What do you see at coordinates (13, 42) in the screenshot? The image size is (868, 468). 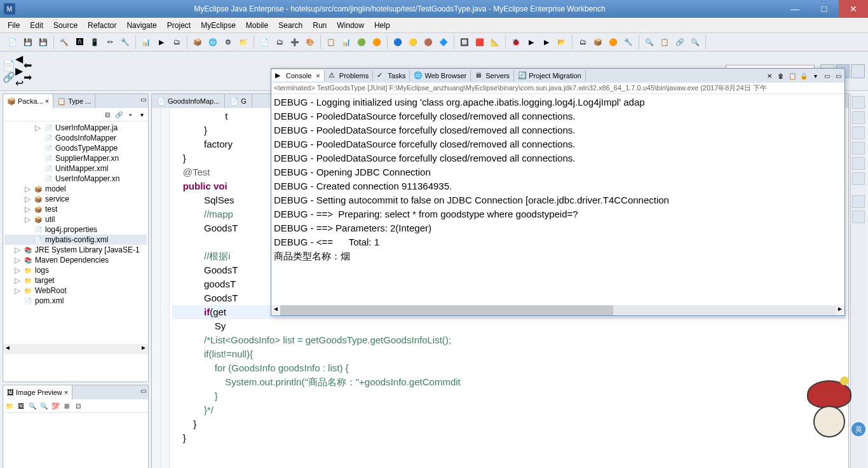 I see `new-button: 📄` at bounding box center [13, 42].